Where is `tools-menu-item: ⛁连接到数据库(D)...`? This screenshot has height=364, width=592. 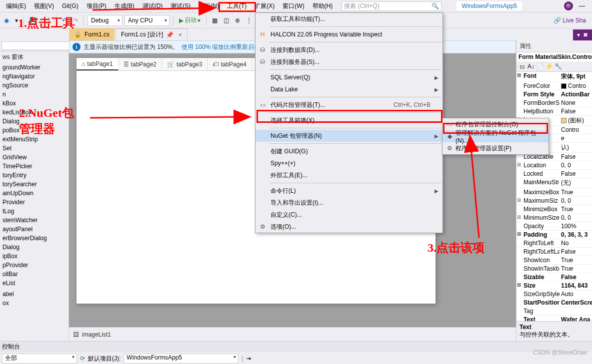 tools-menu-item: ⛁连接到数据库(D)... is located at coordinates (349, 50).